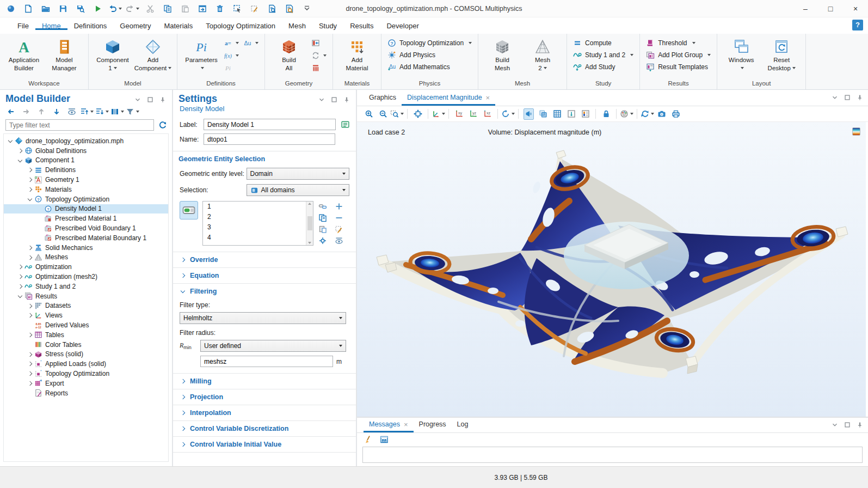 The image size is (868, 488). What do you see at coordinates (264, 428) in the screenshot?
I see `section-control-variable-discretization: Control Variable Discretization` at bounding box center [264, 428].